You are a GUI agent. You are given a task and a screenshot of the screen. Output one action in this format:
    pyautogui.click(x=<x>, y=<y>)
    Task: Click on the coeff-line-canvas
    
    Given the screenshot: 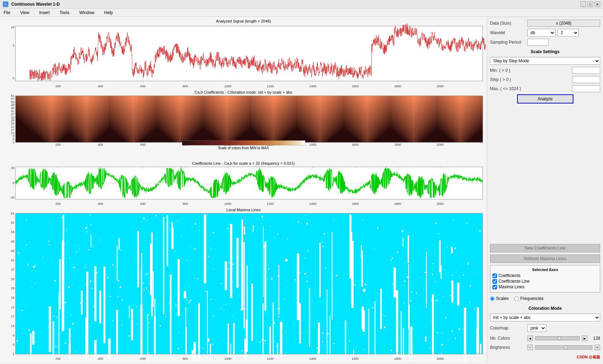 What is the action you would take?
    pyautogui.click(x=244, y=183)
    